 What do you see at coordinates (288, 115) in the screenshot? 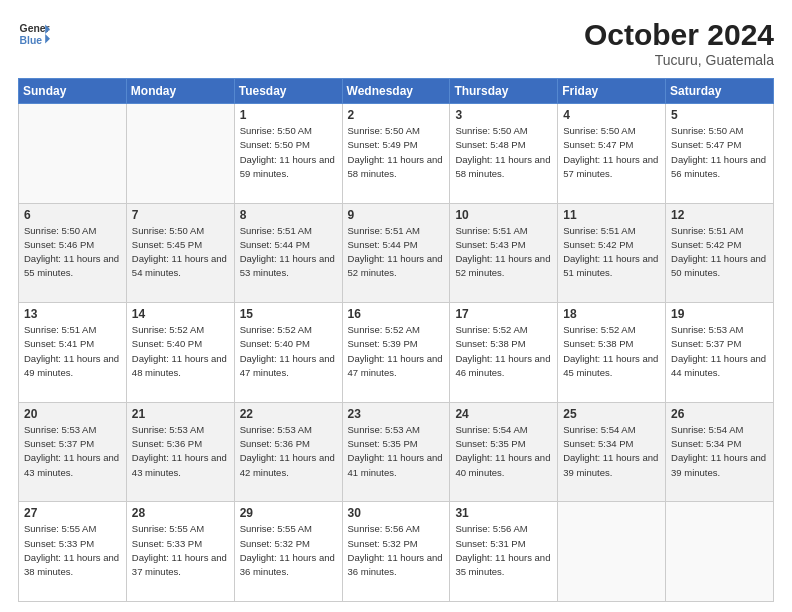
I see `day-number: 1` at bounding box center [288, 115].